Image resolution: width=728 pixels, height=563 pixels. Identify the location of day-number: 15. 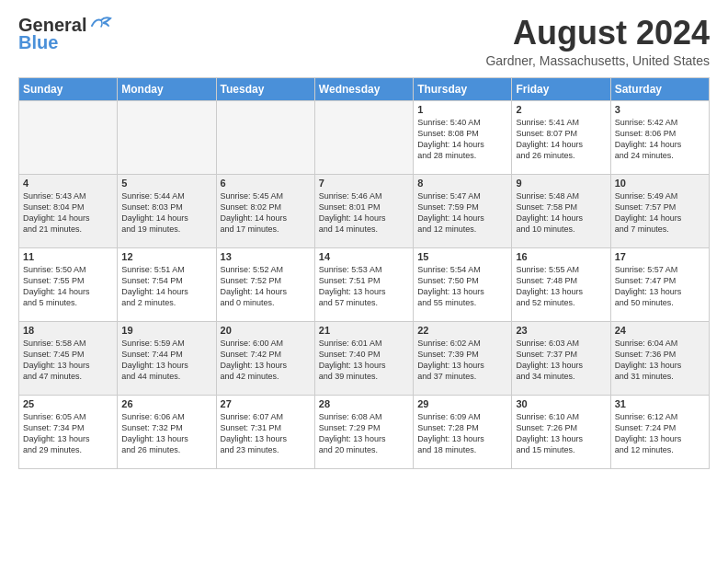
(462, 257).